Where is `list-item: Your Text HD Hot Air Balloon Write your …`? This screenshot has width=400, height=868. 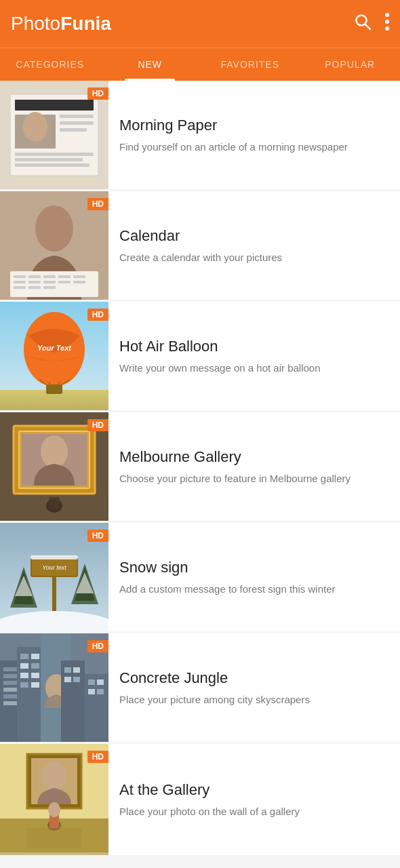
list-item: Your Text HD Hot Air Balloon Write your … is located at coordinates (200, 356).